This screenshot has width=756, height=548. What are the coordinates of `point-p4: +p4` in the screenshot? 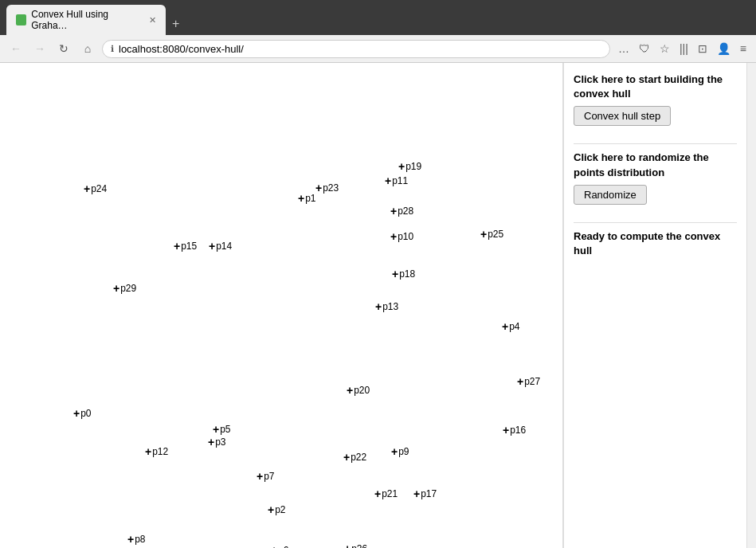 It's located at (511, 327).